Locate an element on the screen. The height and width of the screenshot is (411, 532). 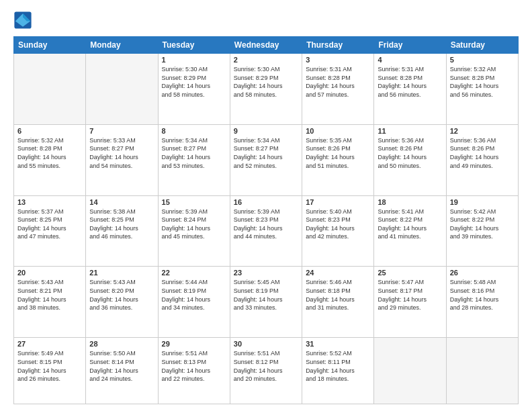
day-number: 18 is located at coordinates (410, 202).